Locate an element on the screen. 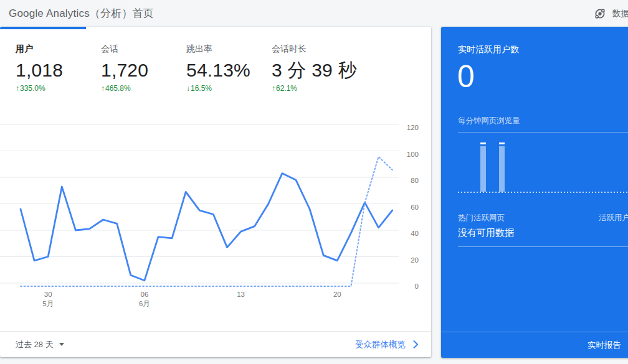 This screenshot has height=364, width=628. metric-delta: ↓16.5% is located at coordinates (229, 88).